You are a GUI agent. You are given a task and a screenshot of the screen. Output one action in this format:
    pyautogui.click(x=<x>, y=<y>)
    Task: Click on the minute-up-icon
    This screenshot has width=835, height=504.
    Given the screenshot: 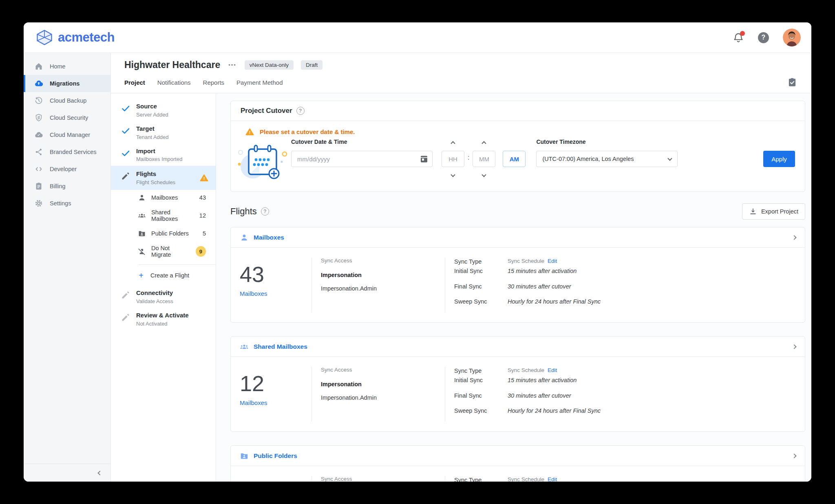 What is the action you would take?
    pyautogui.click(x=484, y=143)
    